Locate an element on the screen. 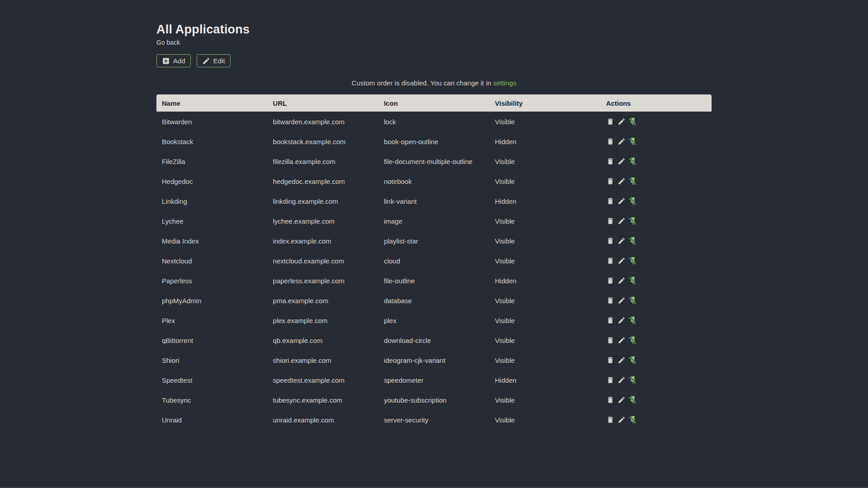 Image resolution: width=868 pixels, height=488 pixels. app-name: Speedtest is located at coordinates (212, 380).